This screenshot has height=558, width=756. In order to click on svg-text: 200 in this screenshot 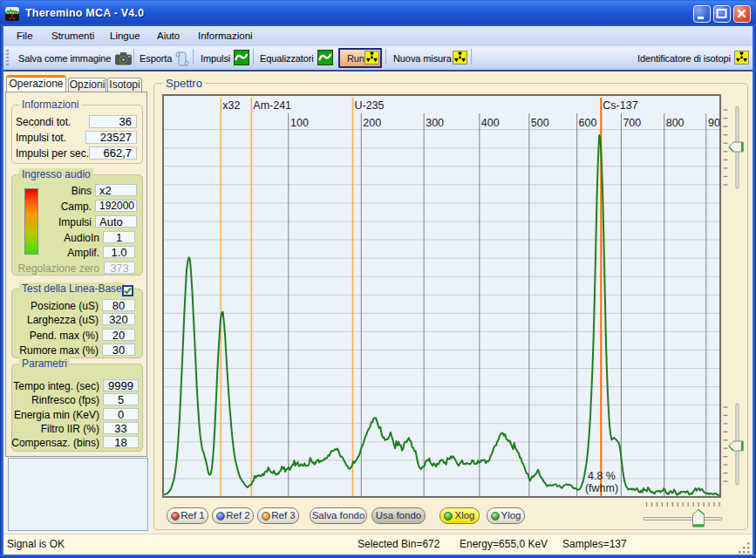, I will do `click(371, 123)`.